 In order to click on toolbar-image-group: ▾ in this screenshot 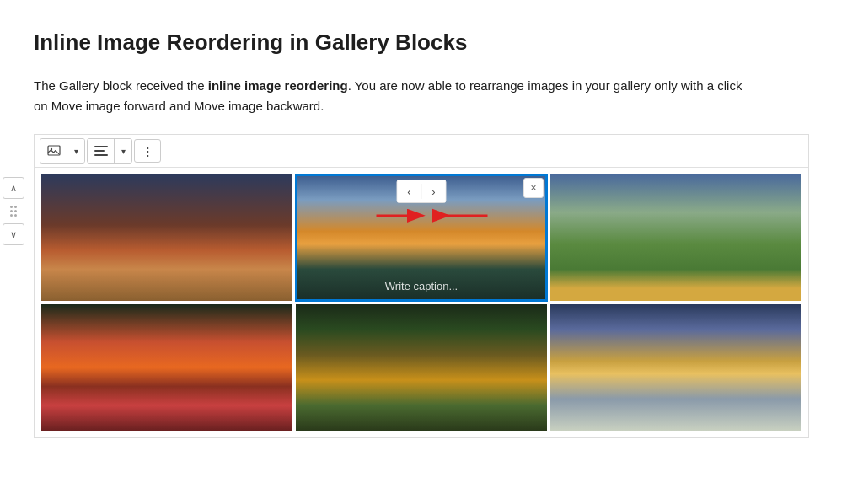, I will do `click(62, 151)`.